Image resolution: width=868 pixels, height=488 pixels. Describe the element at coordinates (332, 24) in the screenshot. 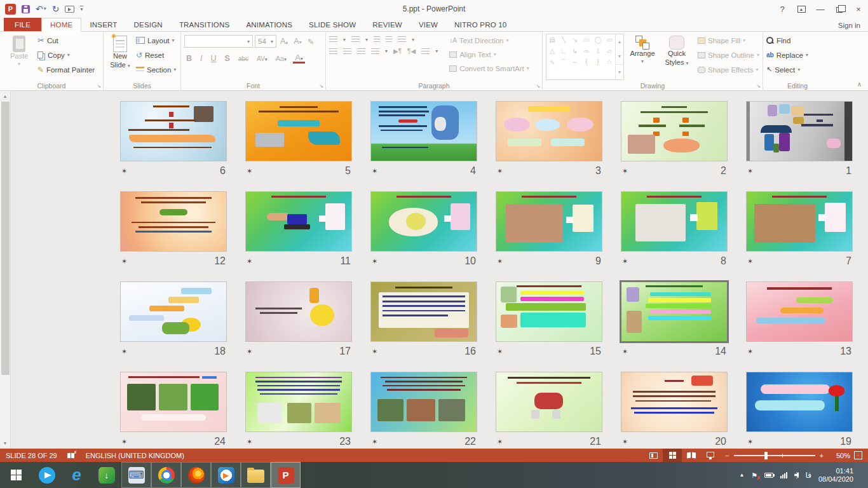

I see `tab-slide-show: SLIDE SHOW` at that location.